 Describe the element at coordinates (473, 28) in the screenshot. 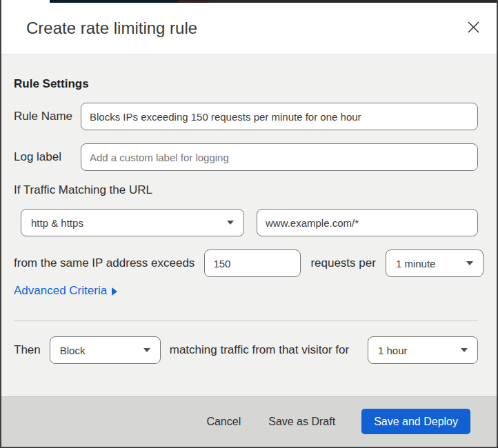

I see `close-button` at that location.